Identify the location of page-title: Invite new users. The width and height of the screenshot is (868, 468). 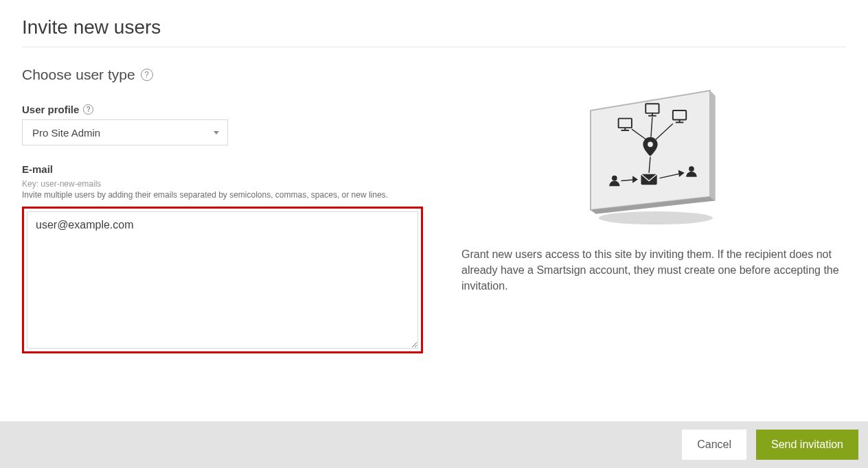
(434, 27).